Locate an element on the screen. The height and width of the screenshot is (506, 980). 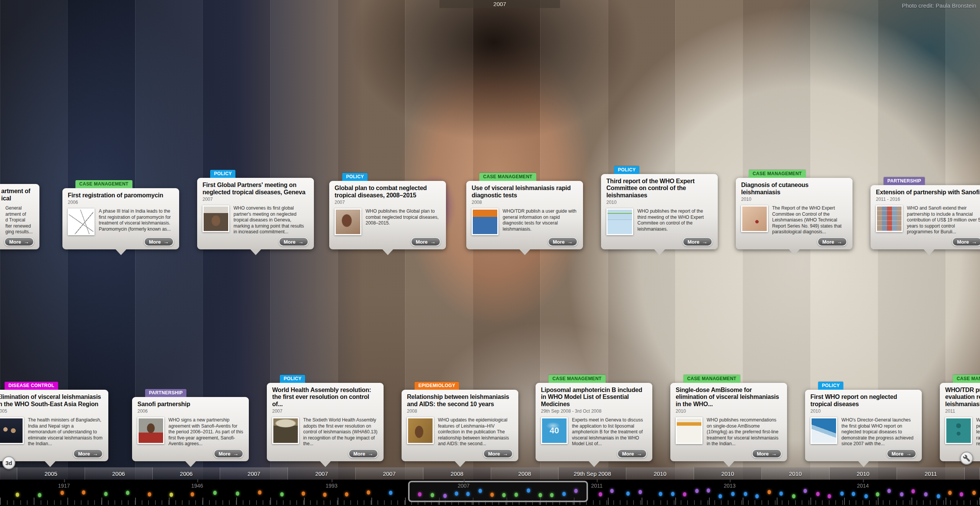
event-card: POLICYWorld Health Assembly resolution: … is located at coordinates (325, 422).